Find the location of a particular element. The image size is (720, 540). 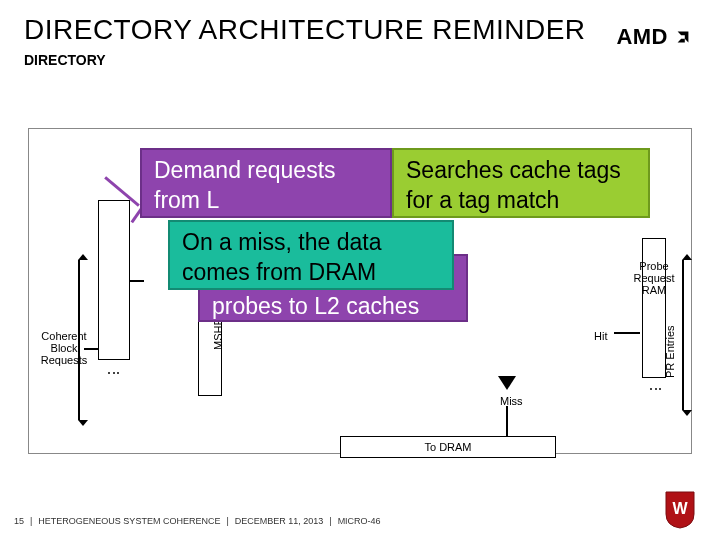

footer-title: HETEROGENEOUS SYSTEM COHERENCE is located at coordinates (129, 521).